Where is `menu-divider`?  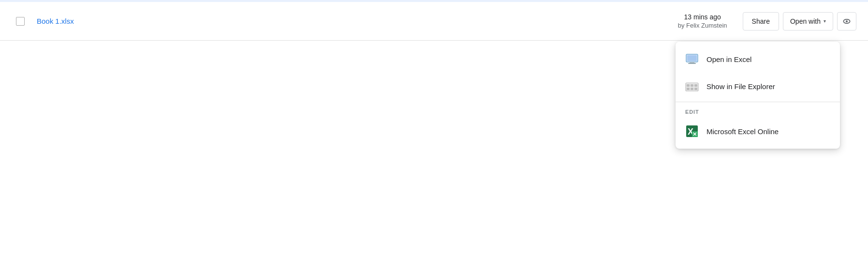 menu-divider is located at coordinates (758, 102).